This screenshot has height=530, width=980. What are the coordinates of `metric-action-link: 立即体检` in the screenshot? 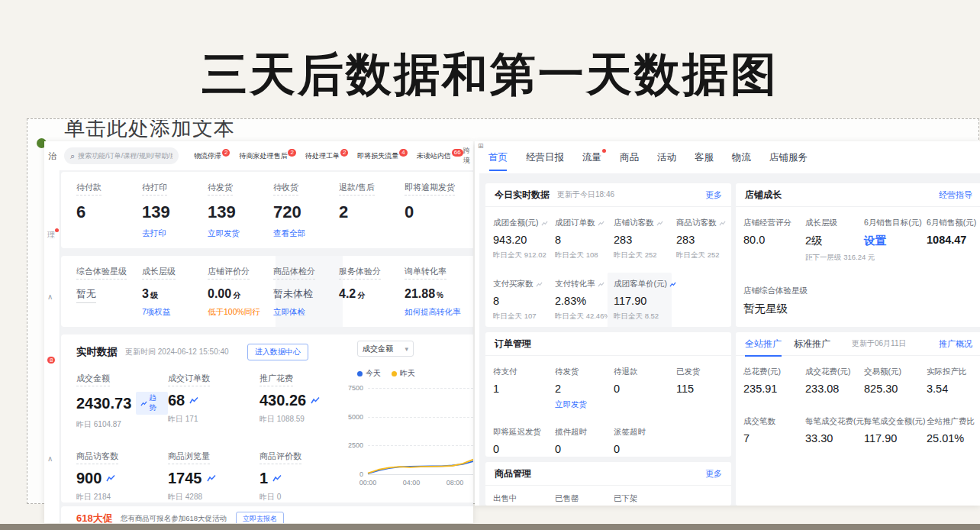 It's located at (289, 312).